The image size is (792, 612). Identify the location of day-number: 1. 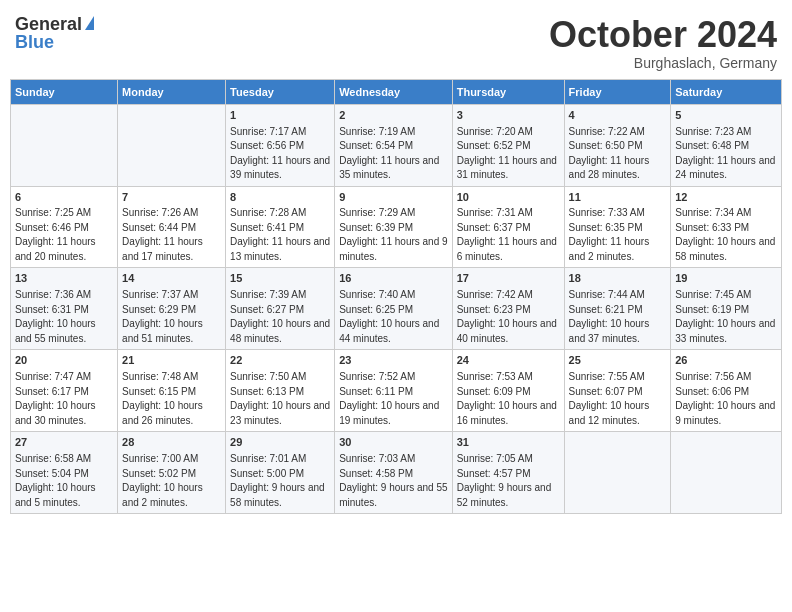
(280, 116).